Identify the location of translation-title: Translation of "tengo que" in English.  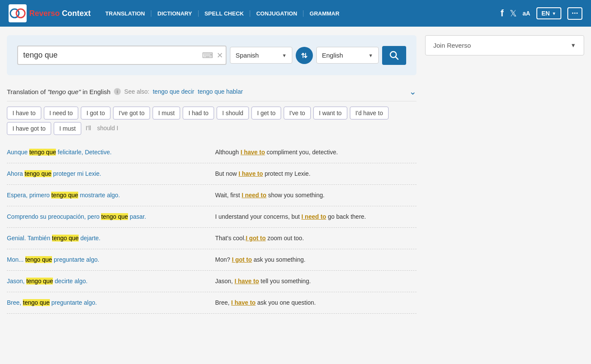
(58, 92).